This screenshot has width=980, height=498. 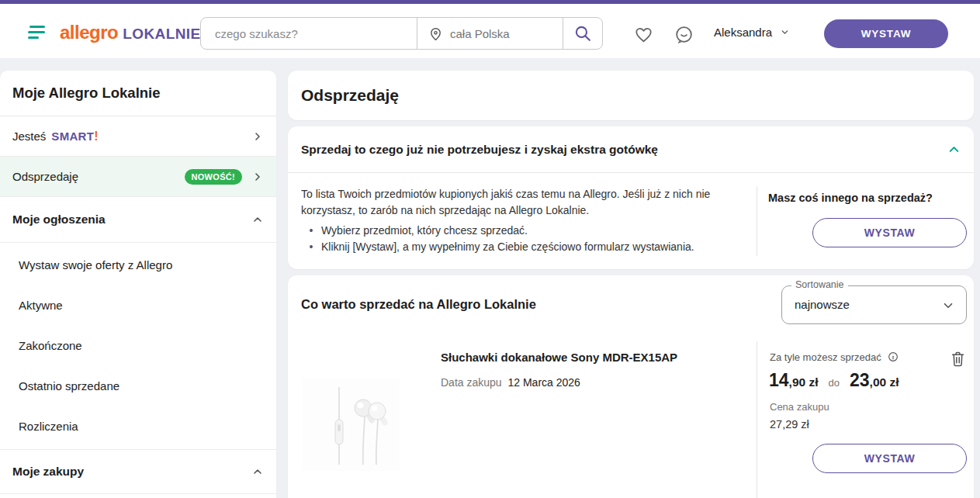 What do you see at coordinates (138, 137) in the screenshot?
I see `sidebar-item-smart: Jesteś SMART !` at bounding box center [138, 137].